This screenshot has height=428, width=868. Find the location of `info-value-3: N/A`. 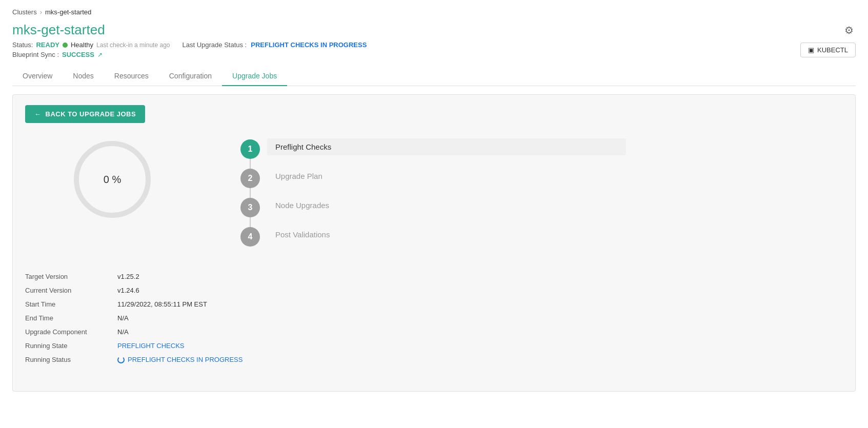

info-value-3: N/A is located at coordinates (194, 318).